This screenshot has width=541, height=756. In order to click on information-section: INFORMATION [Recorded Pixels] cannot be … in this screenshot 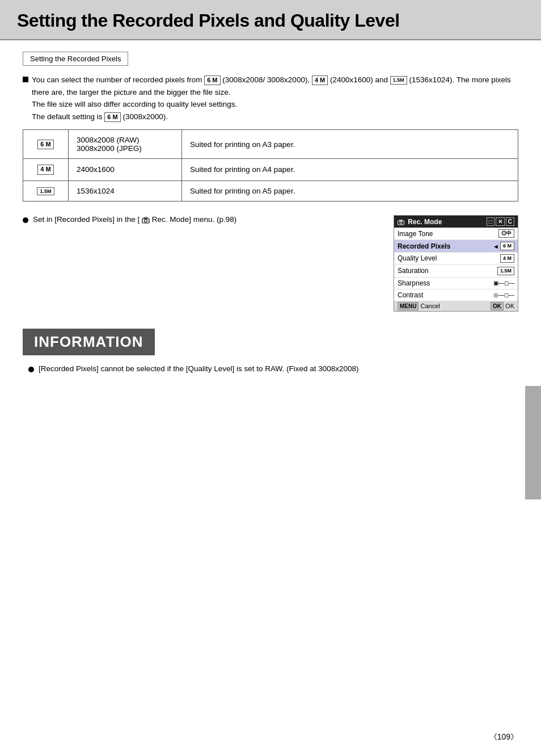, I will do `click(270, 351)`.